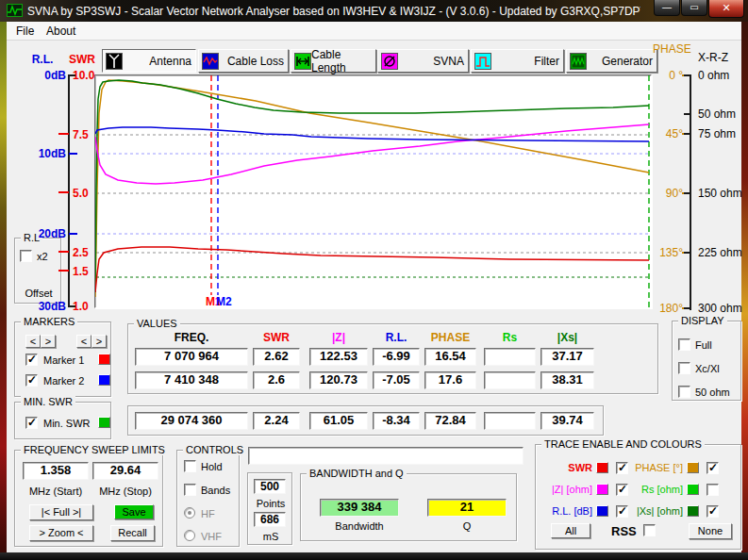 Image resolution: width=748 pixels, height=560 pixels. I want to click on markers-group-title: MARKERS, so click(49, 321).